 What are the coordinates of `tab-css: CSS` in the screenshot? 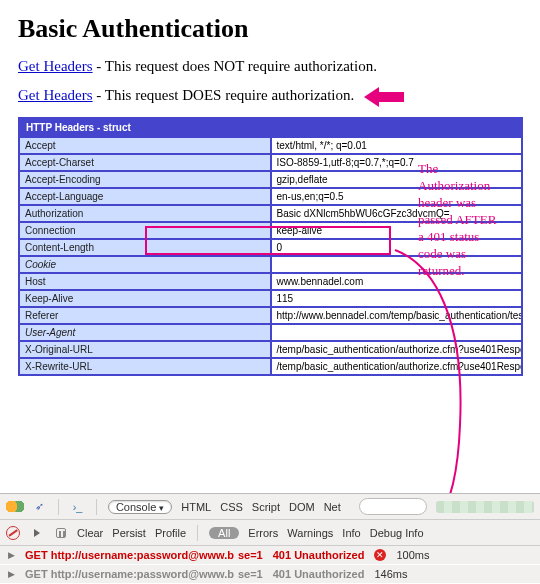 It's located at (232, 507).